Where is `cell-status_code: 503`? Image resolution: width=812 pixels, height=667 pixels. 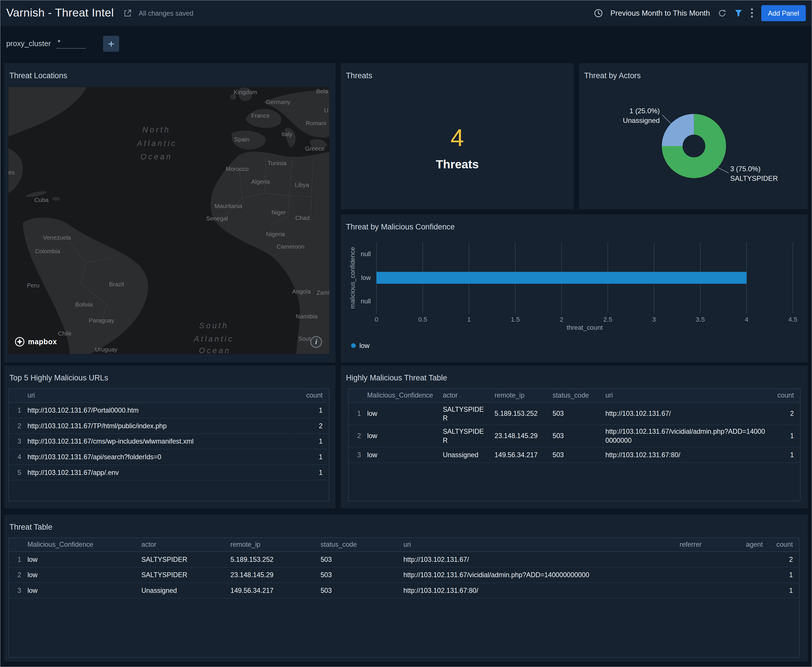 cell-status_code: 503 is located at coordinates (575, 413).